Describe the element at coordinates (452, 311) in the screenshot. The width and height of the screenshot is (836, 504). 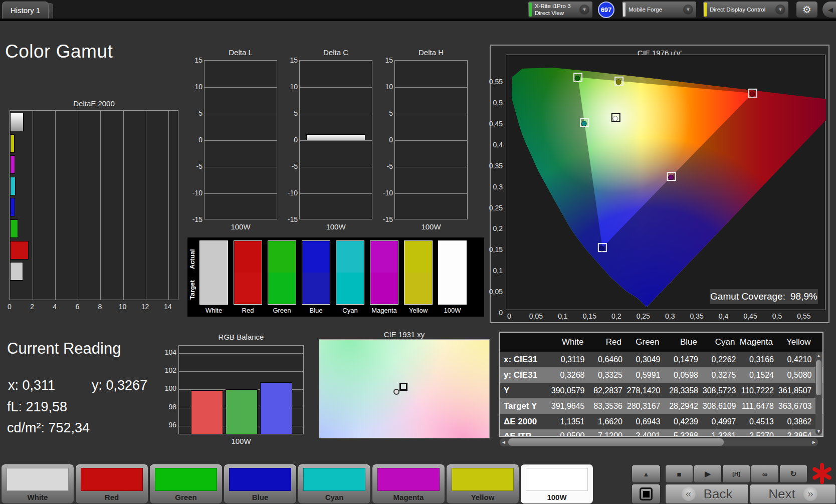
I see `swatch-label: 100W` at that location.